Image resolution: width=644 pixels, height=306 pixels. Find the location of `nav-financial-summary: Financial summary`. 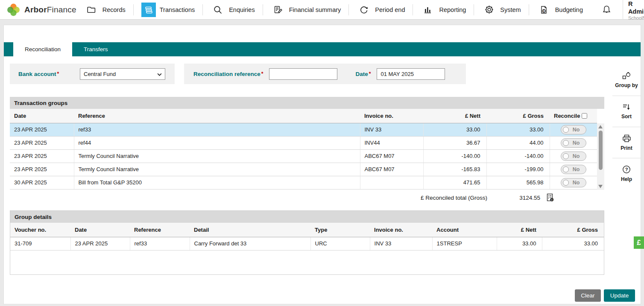

nav-financial-summary: Financial summary is located at coordinates (306, 9).